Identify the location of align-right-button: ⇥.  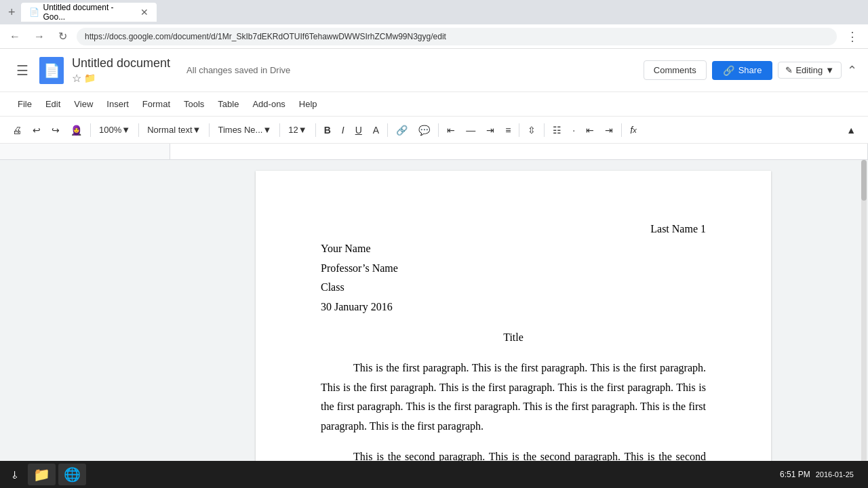
(490, 130).